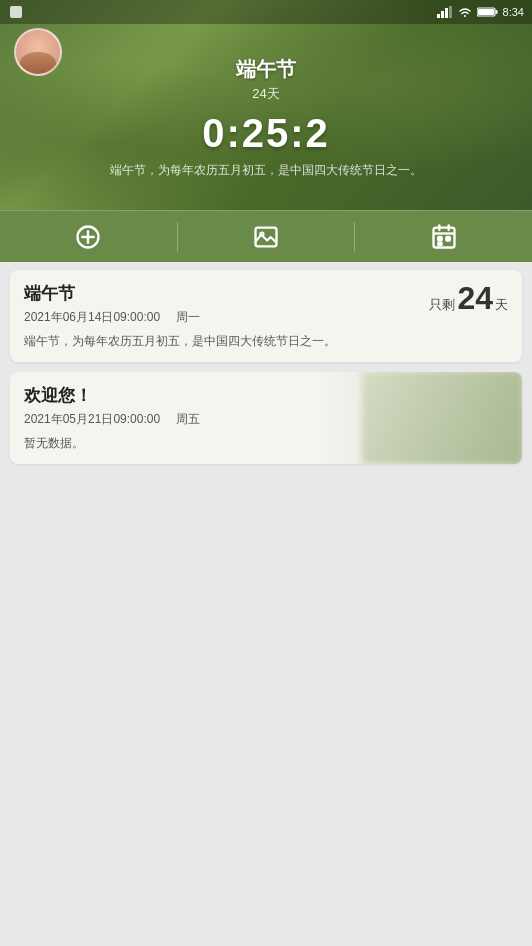  I want to click on card-1-description: 端午节，为每年农历五月初五，是中国四大传统节日之一。, so click(266, 341).